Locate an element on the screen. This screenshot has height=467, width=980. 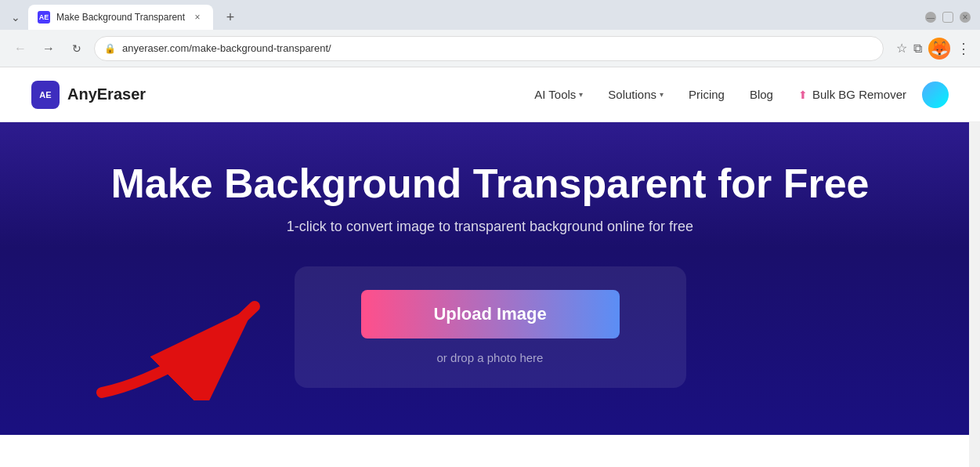
browser-menu-button: ⋮ is located at coordinates (964, 49).